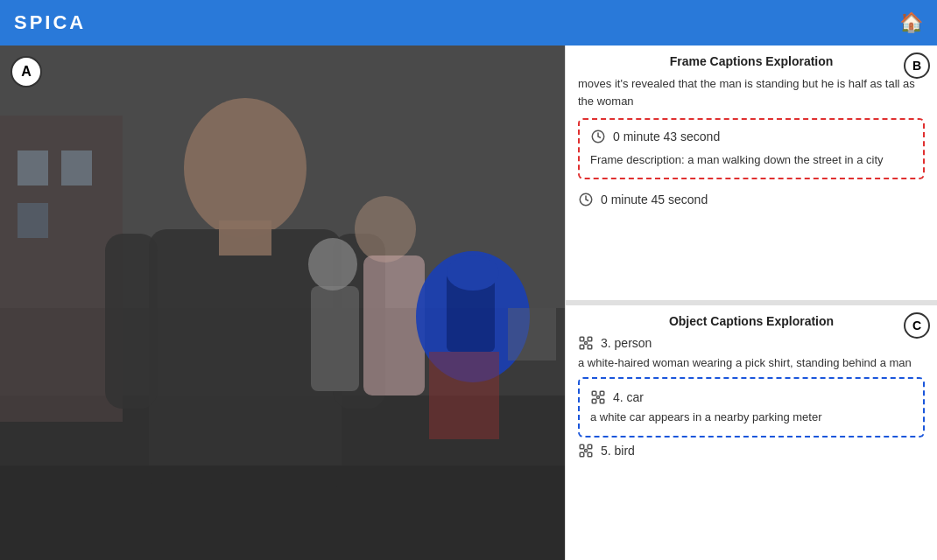 Image resolution: width=937 pixels, height=560 pixels. I want to click on object-bird-row: 5. bird, so click(751, 451).